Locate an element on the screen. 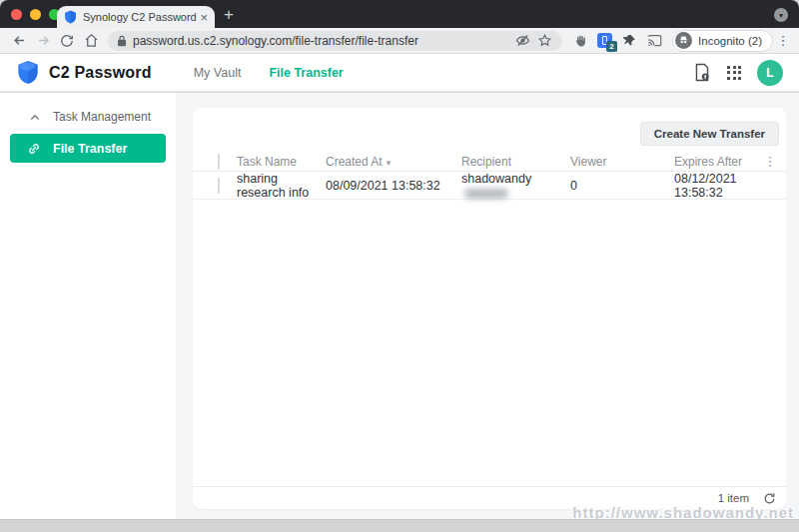 The width and height of the screenshot is (799, 532). home-icon is located at coordinates (91, 41).